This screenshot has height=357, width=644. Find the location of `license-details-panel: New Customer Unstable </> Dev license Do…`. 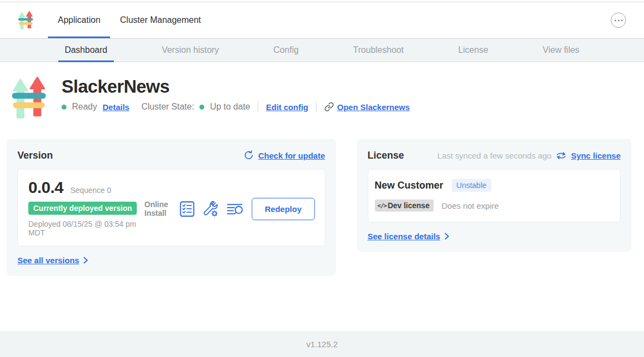

license-details-panel: New Customer Unstable </> Dev license Do… is located at coordinates (494, 196).